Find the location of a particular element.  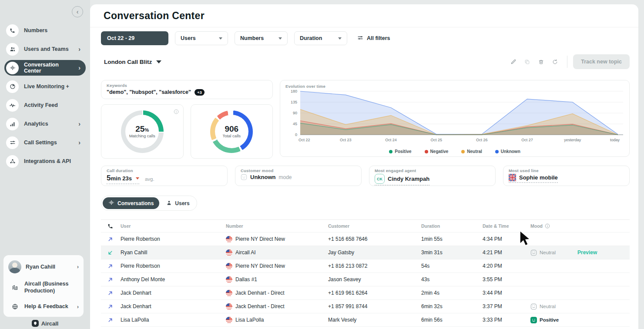

refresh-button is located at coordinates (555, 62).